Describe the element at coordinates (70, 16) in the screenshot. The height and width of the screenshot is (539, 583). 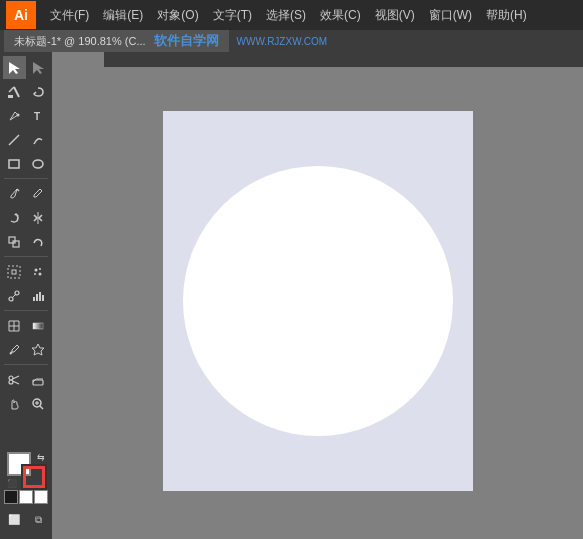
I see `menu-file: 文件(F)` at that location.